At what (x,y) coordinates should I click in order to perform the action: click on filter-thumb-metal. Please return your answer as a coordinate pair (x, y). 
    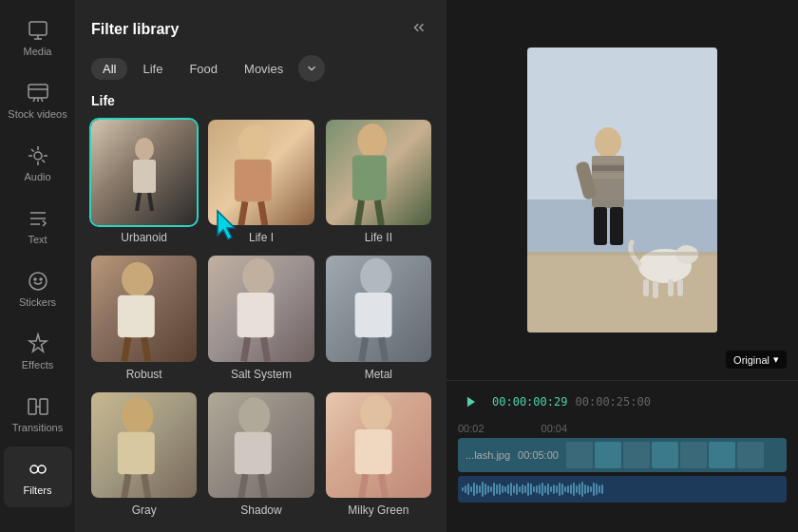
    Looking at the image, I should click on (378, 308).